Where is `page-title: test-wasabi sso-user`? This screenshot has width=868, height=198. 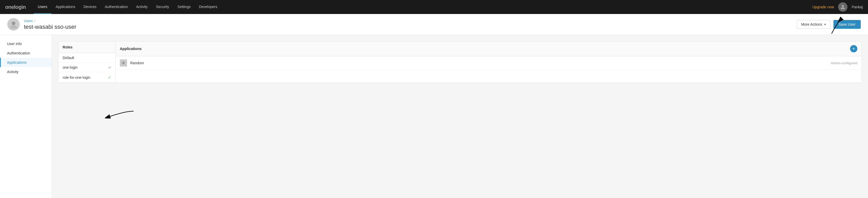
page-title: test-wasabi sso-user is located at coordinates (50, 27).